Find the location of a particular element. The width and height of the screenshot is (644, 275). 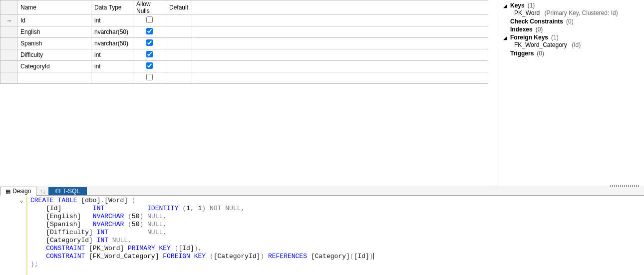

select-all-corner is located at coordinates (9, 8).